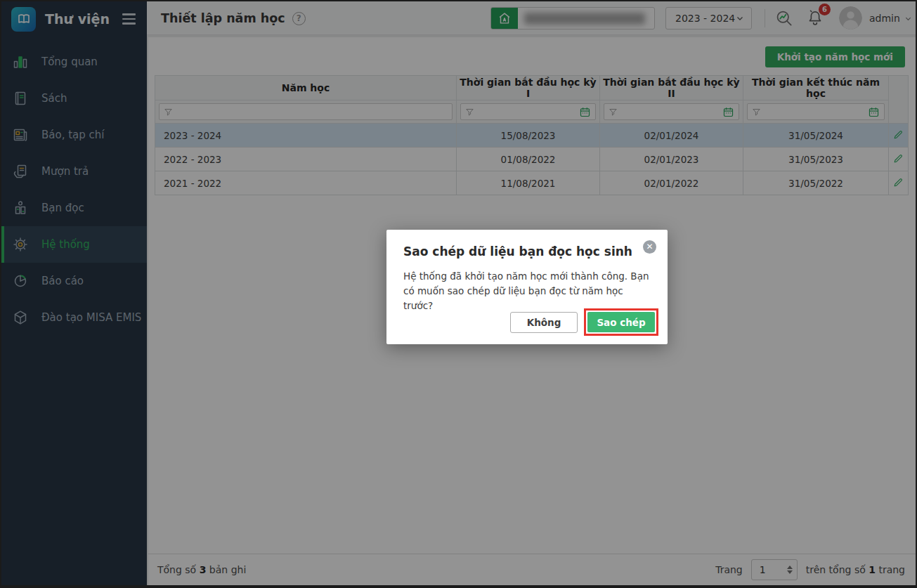 Image resolution: width=917 pixels, height=588 pixels. I want to click on copy-readers-modal: Sao chép dữ liệu bạn đọc học sinh ✕ Hệ t…, so click(527, 287).